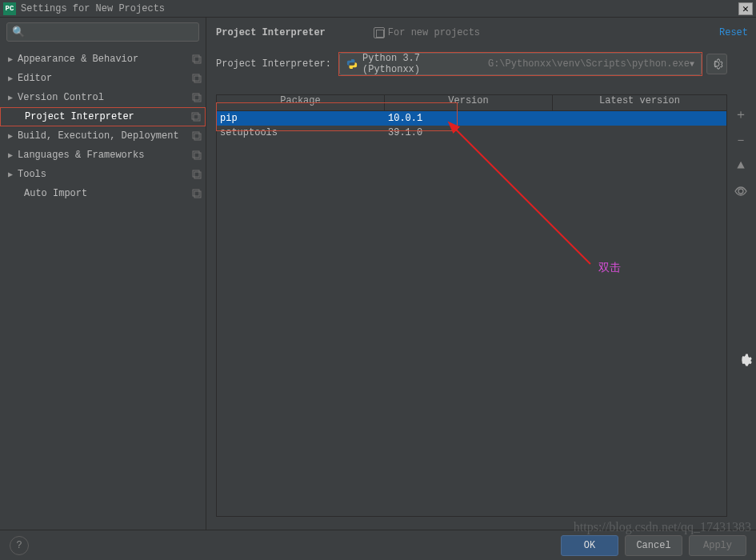  What do you see at coordinates (741, 191) in the screenshot?
I see `eye-icon` at bounding box center [741, 191].